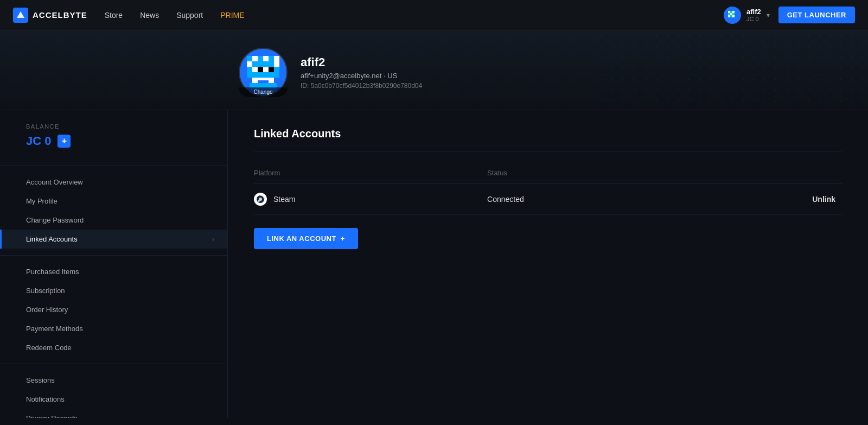 The width and height of the screenshot is (868, 425). What do you see at coordinates (114, 399) in the screenshot?
I see `sidebar-item-notifications: Notifications` at bounding box center [114, 399].